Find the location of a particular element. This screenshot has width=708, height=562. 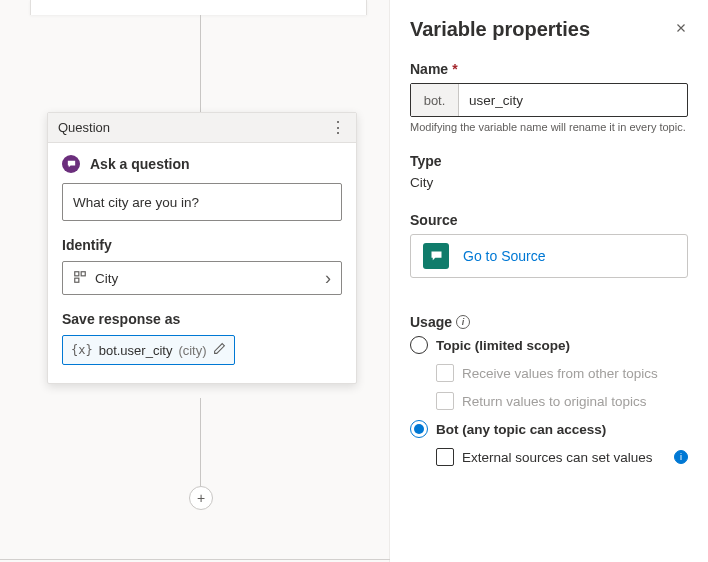

radio-unchecked-icon is located at coordinates (419, 345).